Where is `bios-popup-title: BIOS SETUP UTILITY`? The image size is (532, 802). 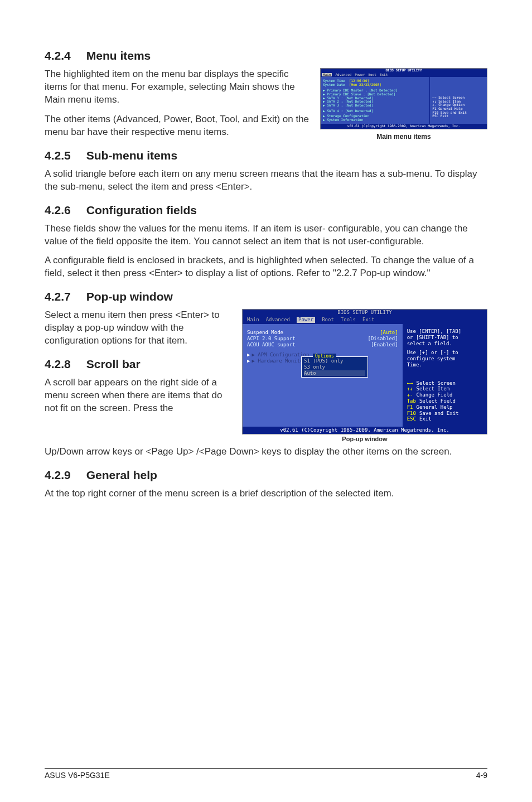
bios-popup-title: BIOS SETUP UTILITY is located at coordinates (365, 312).